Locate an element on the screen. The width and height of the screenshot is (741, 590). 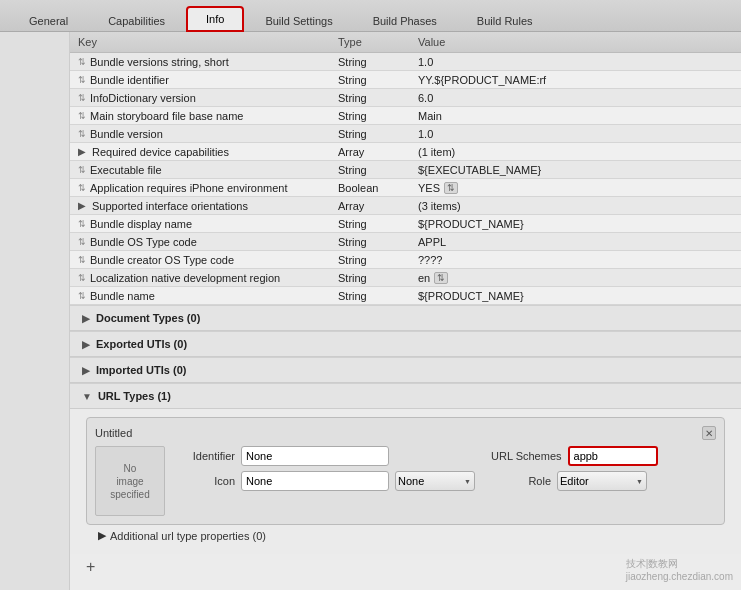
additional-properties-row: ▶ Additional url type properties (0) is located at coordinates (406, 536).